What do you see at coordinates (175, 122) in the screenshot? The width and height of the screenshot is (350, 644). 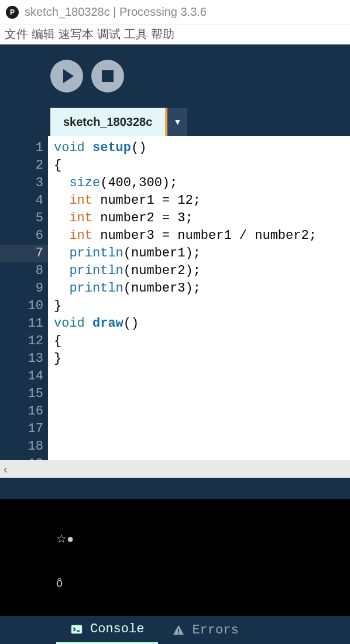 I see `tab-row: sketch_180328c ▼` at bounding box center [175, 122].